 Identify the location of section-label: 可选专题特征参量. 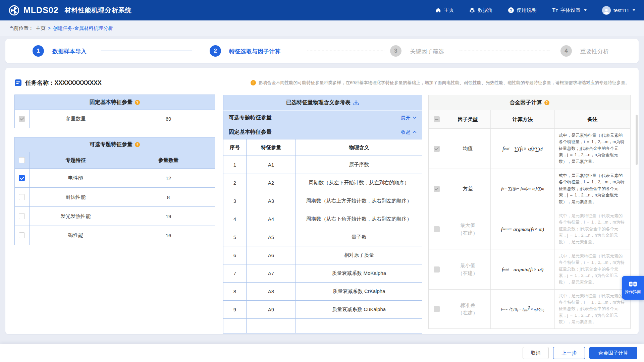
(250, 118).